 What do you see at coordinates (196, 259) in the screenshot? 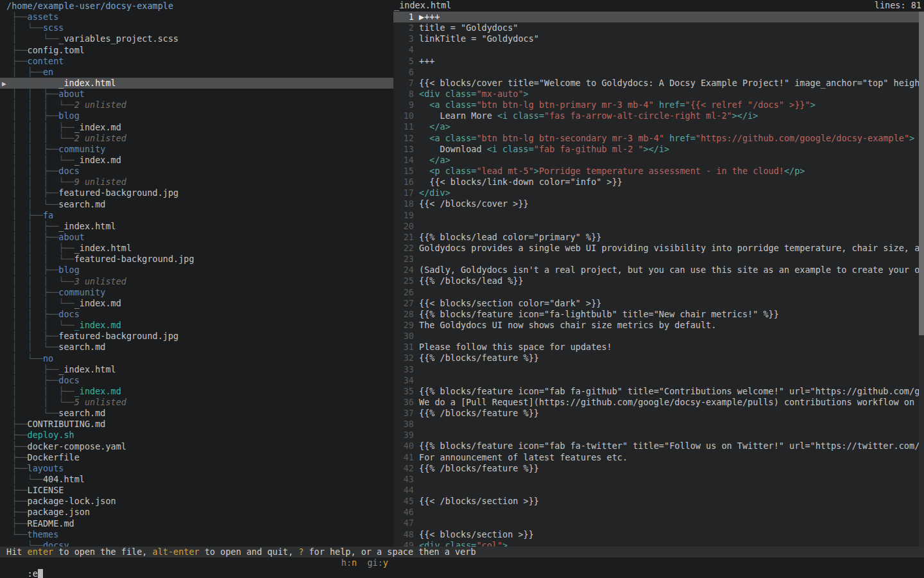
I see `tree-row: │ │ │ └──featured-background.jpg` at bounding box center [196, 259].